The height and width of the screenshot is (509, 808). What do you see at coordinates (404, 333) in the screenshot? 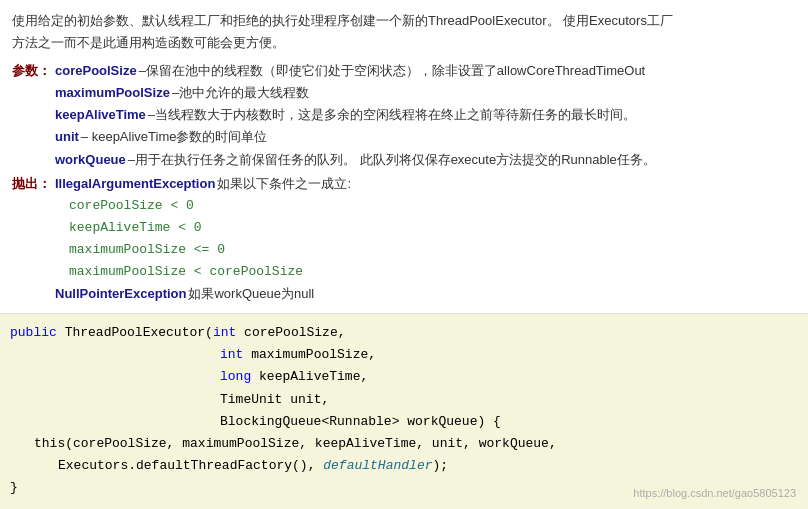
I see `code-line-1: public ThreadPoolExecutor ( int corePool…` at bounding box center [404, 333].